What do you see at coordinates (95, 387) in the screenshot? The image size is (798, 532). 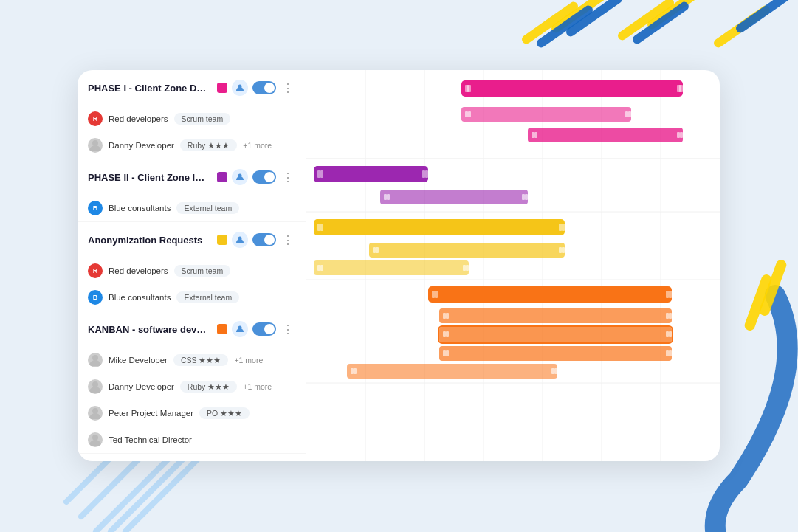 I see `phase4-person2-avatar` at bounding box center [95, 387].